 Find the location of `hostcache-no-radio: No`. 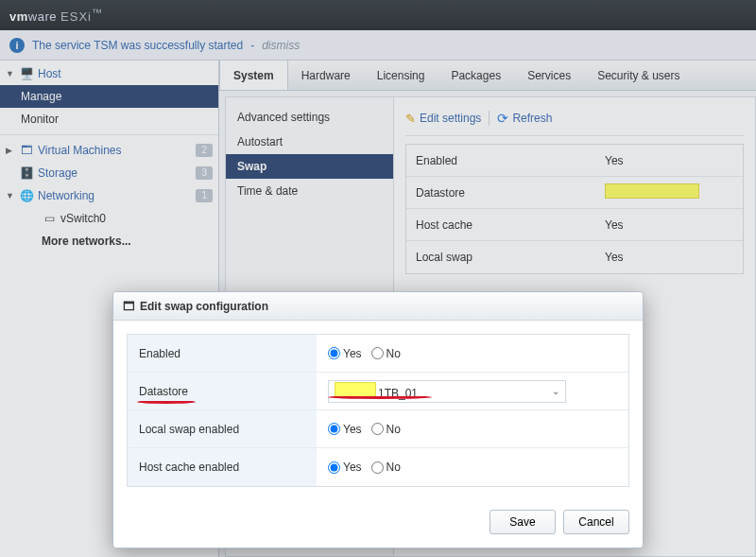

hostcache-no-radio: No is located at coordinates (386, 467).